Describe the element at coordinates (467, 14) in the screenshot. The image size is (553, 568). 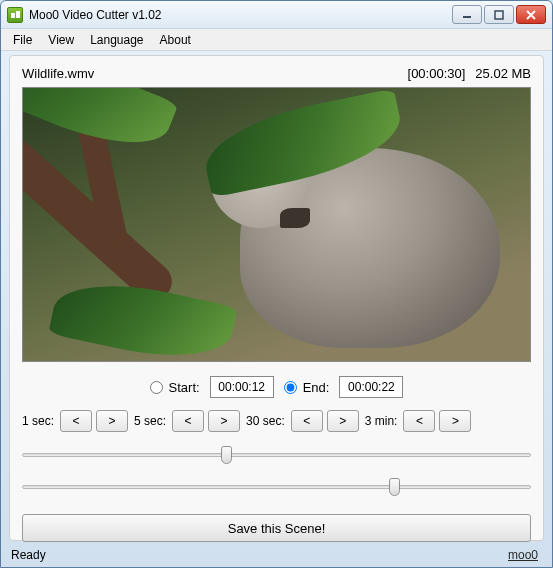
I see `minimize-button` at that location.